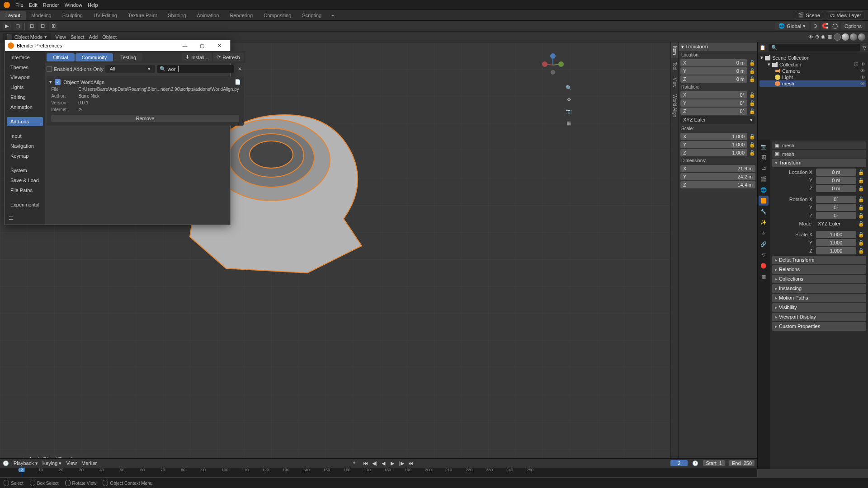 The width and height of the screenshot is (868, 488). What do you see at coordinates (764, 179) in the screenshot?
I see `prop-tab-scene: 🎬` at bounding box center [764, 179].